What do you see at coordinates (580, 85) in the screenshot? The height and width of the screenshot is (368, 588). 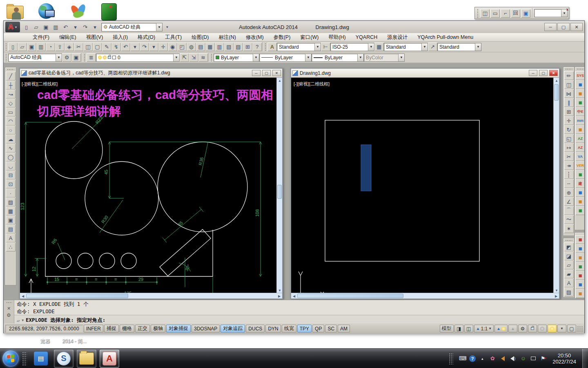 I see `yq-layer-color-button: ▦` at bounding box center [580, 85].